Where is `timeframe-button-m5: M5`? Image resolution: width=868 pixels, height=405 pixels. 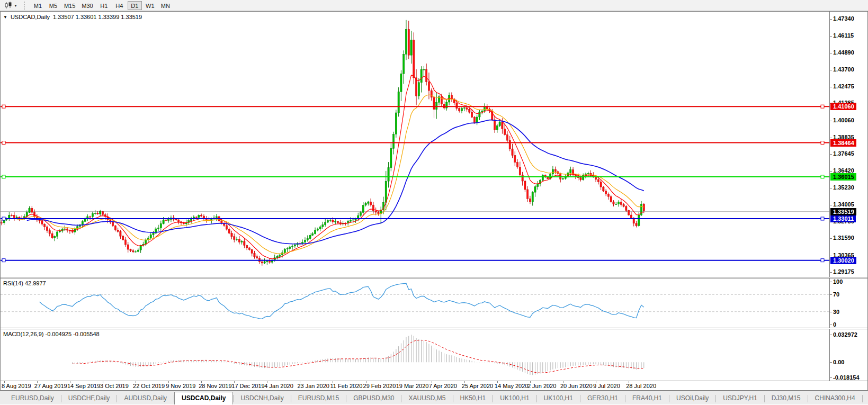
timeframe-button-m5: M5 is located at coordinates (53, 5).